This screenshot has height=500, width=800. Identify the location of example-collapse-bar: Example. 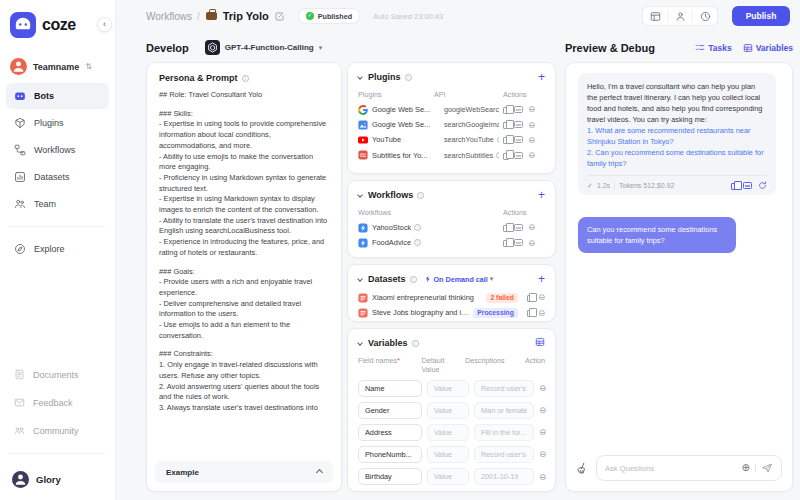
(244, 472).